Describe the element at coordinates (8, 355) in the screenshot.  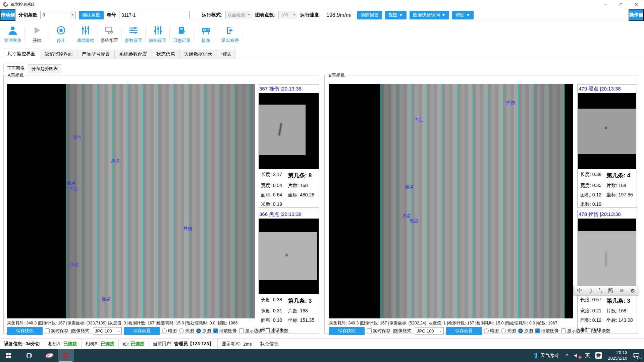
I see `windows-logo-icon` at that location.